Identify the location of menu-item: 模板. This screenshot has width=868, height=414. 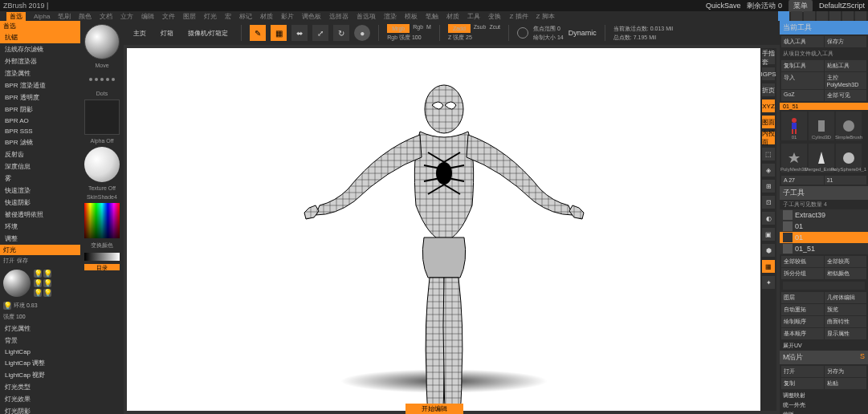
(411, 16).